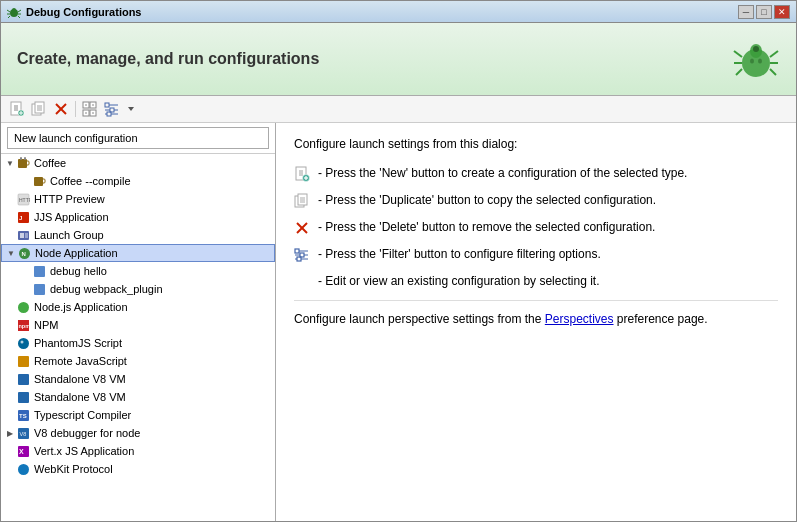 The image size is (797, 522). What do you see at coordinates (23, 307) in the screenshot?
I see `nodejs-app-icon` at bounding box center [23, 307].